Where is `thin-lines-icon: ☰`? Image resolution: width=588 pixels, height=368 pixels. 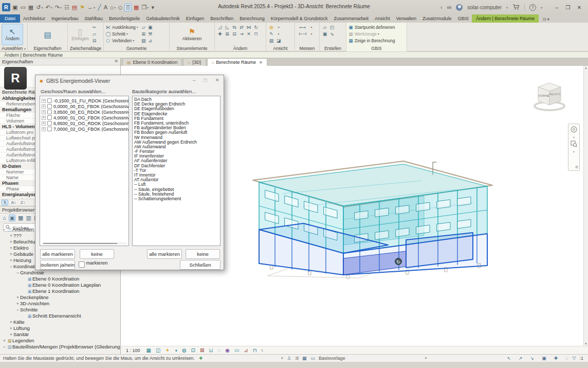 thin-lines-icon: ☰ is located at coordinates (128, 7).